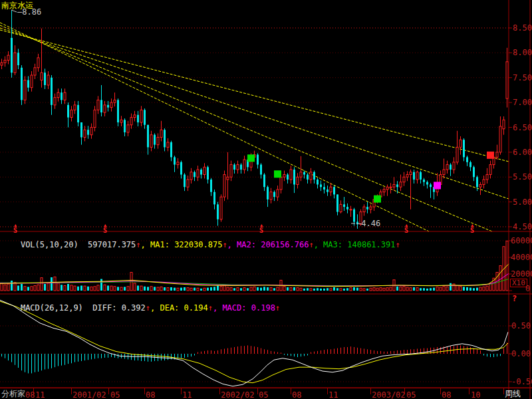  Describe the element at coordinates (398, 245) in the screenshot. I see `vol-ma3-arrow-icon: ↑` at that location.